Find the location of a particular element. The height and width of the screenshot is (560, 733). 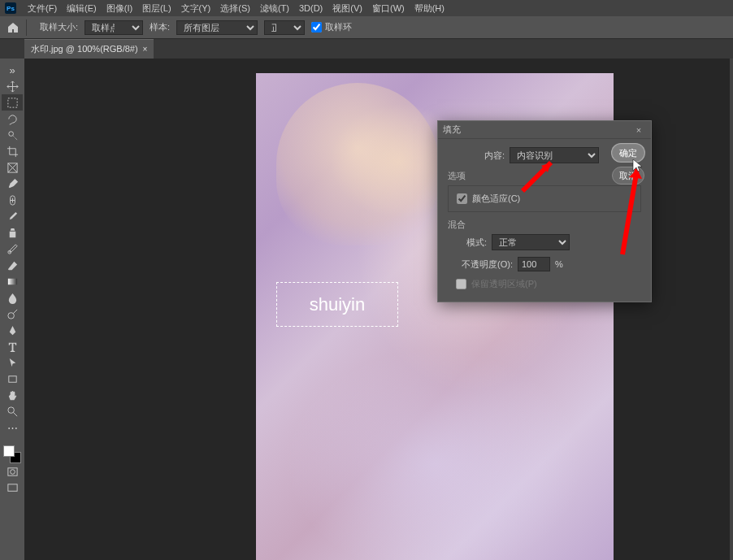

options-bar: 取样大小: 取样点 样本: 所有图层 正常 取样环 is located at coordinates (366, 28).